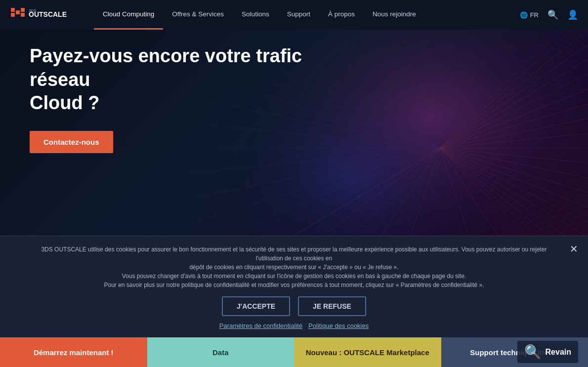 This screenshot has width=588, height=367. I want to click on globe-icon: 🌐, so click(524, 15).